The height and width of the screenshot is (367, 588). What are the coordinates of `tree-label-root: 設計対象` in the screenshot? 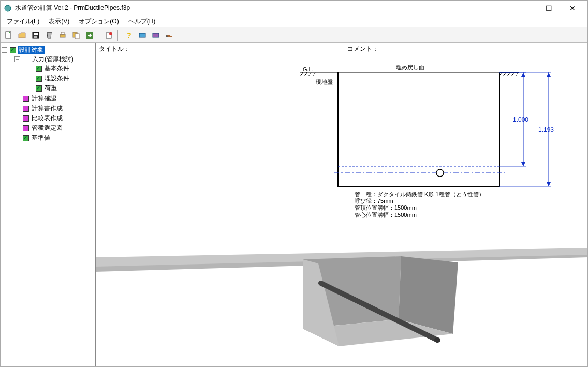 It's located at (31, 50).